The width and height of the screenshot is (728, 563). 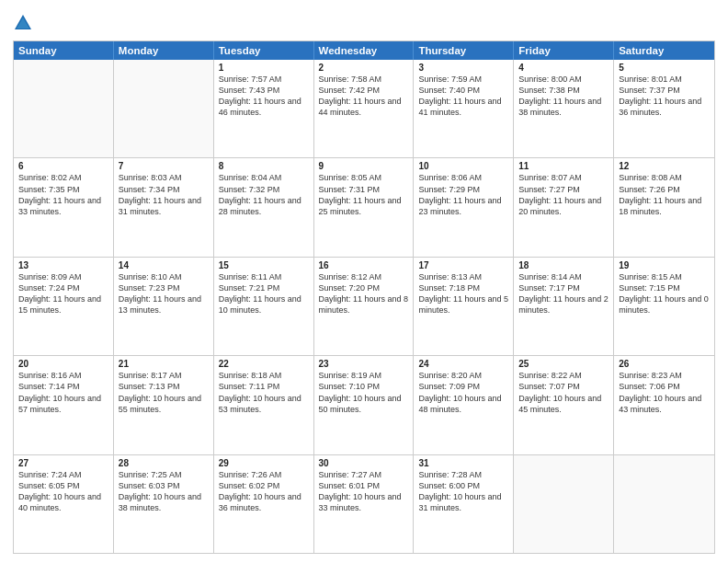 I want to click on day-number: 18, so click(x=563, y=265).